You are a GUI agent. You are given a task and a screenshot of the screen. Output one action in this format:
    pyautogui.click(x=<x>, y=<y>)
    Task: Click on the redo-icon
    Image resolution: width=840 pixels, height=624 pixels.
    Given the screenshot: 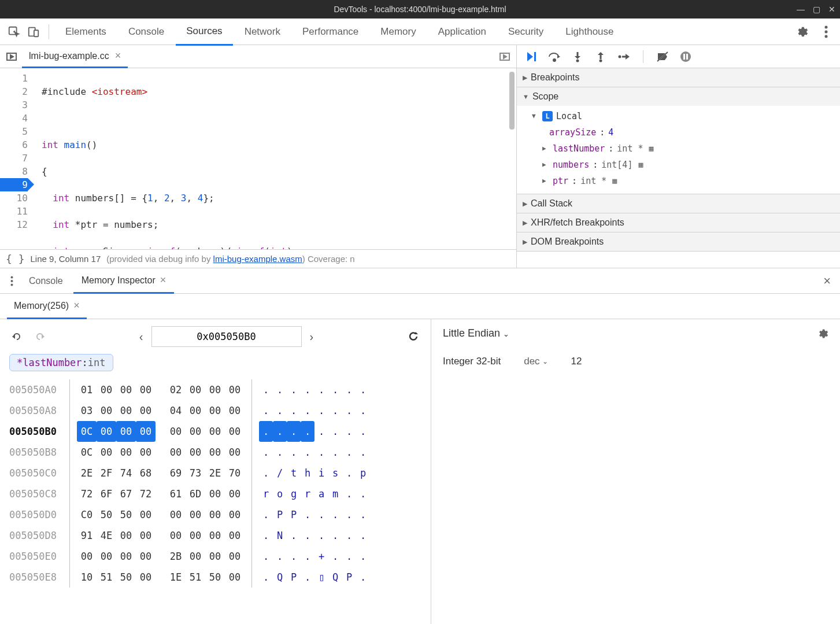 What is the action you would take?
    pyautogui.click(x=40, y=337)
    